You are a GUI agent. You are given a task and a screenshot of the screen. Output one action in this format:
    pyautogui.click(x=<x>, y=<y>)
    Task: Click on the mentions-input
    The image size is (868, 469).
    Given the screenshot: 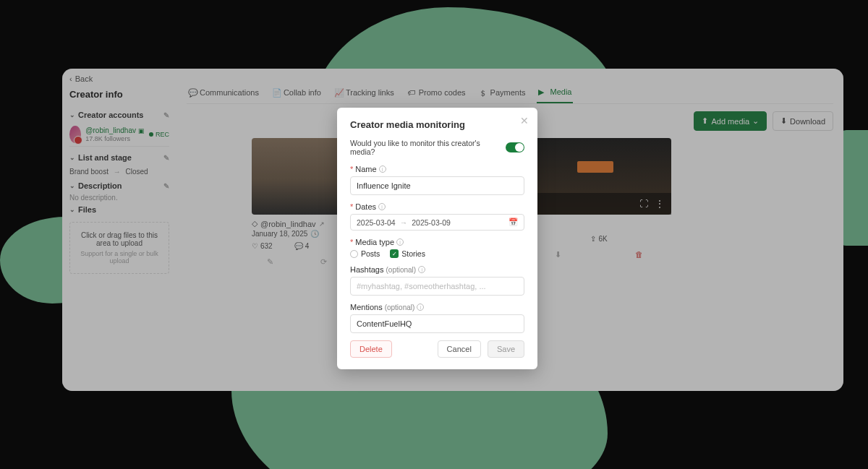 What is the action you would take?
    pyautogui.click(x=437, y=324)
    